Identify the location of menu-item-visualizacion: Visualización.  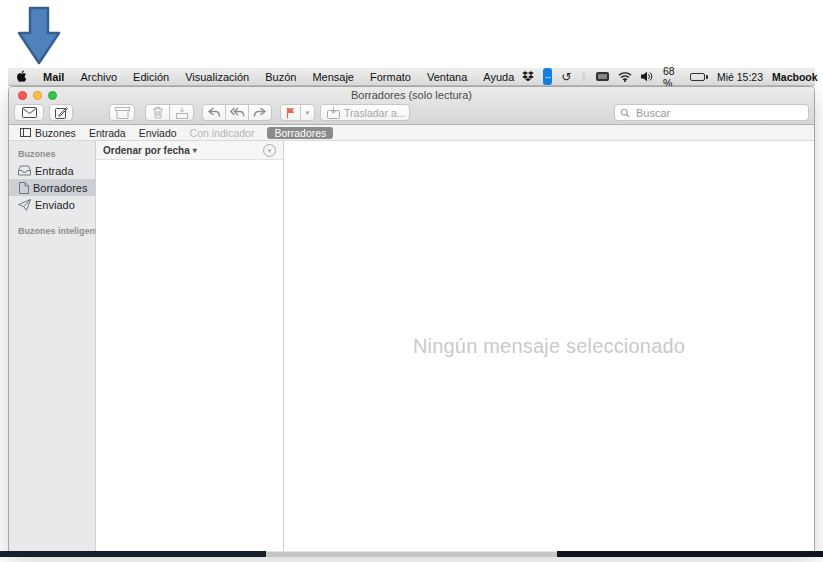
(217, 76).